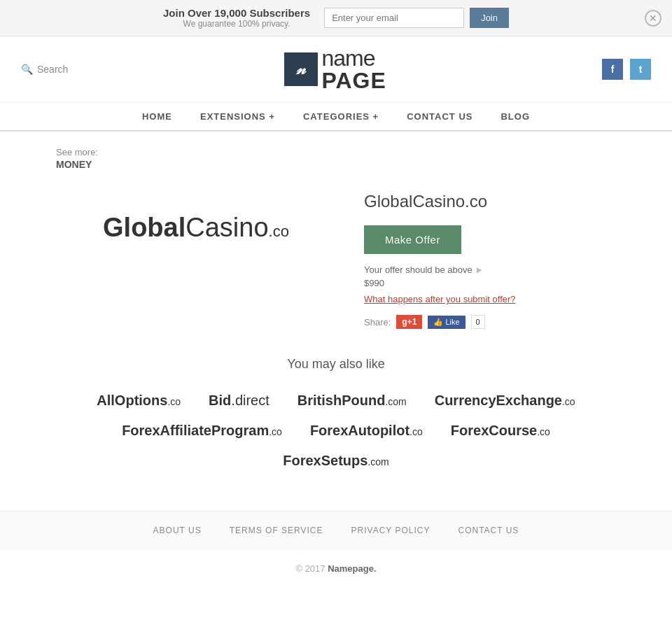  I want to click on nav-categories: CATEGORIES +, so click(341, 116).